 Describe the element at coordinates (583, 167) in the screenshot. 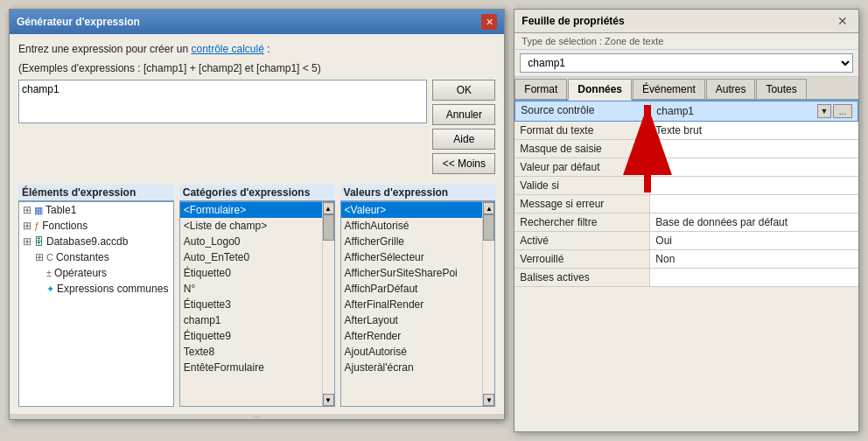

I see `prop-label-valeur-defaut: Valeur par défaut` at that location.